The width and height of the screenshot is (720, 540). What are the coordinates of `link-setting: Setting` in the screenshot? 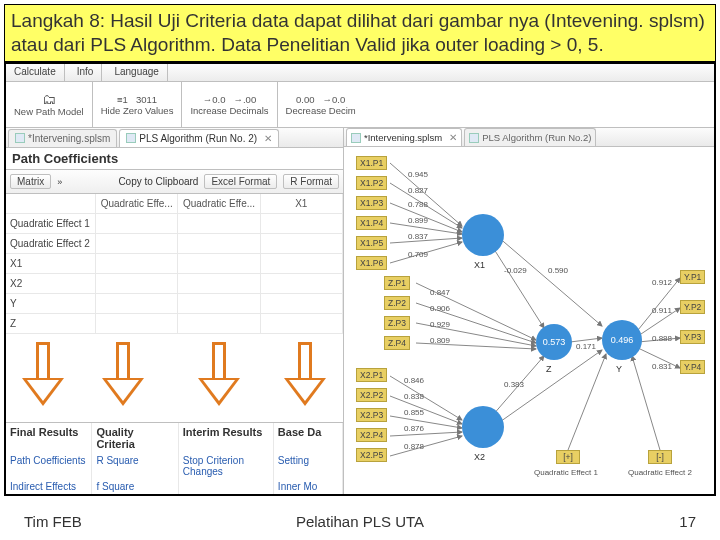 It's located at (308, 466).